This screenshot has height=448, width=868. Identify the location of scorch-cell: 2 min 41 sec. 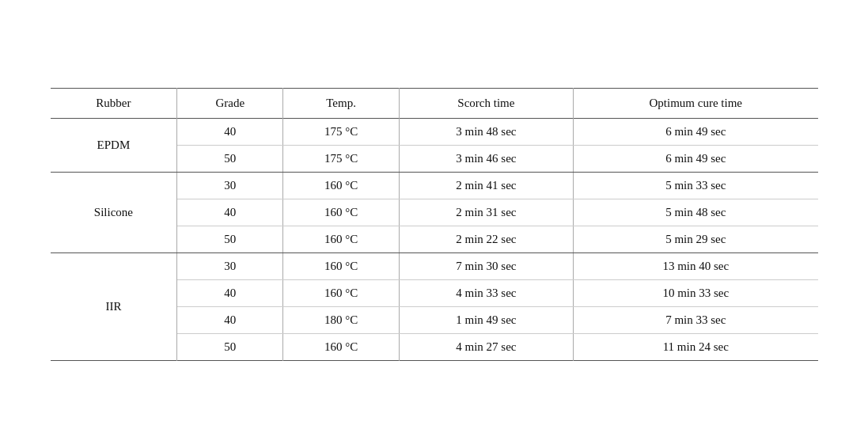
(486, 185).